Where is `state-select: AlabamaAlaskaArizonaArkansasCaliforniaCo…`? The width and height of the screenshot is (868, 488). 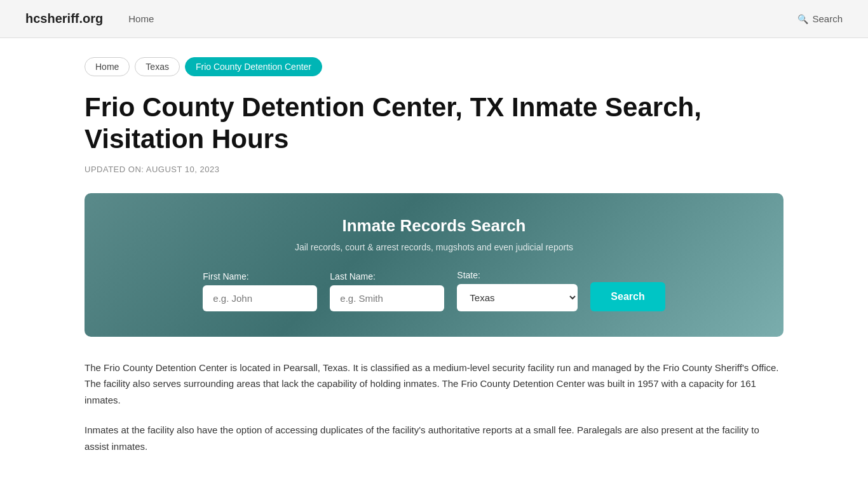
state-select: AlabamaAlaskaArizonaArkansasCaliforniaCo… is located at coordinates (517, 297).